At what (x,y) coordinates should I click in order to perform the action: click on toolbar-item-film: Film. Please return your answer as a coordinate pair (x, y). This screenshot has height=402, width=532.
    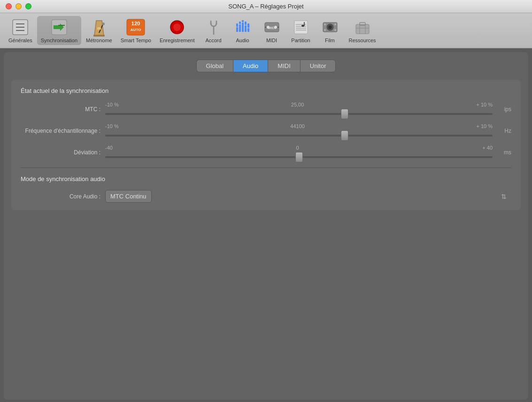
    Looking at the image, I should click on (330, 30).